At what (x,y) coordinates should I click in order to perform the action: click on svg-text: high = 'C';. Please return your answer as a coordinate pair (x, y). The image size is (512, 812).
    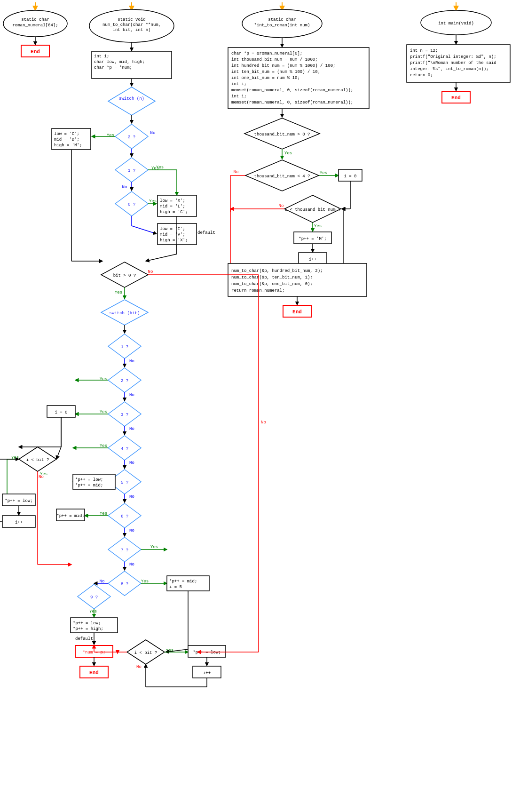
    Looking at the image, I should click on (174, 212).